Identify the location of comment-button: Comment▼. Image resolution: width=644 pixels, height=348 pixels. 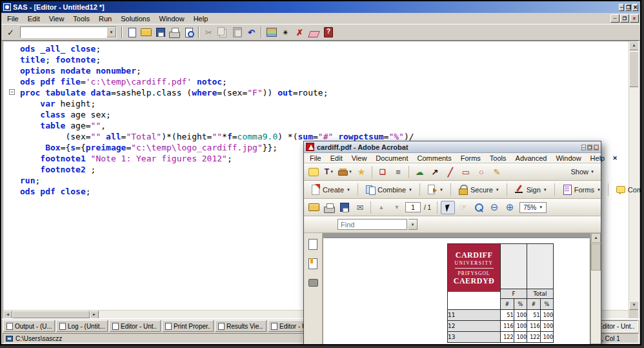
(627, 190).